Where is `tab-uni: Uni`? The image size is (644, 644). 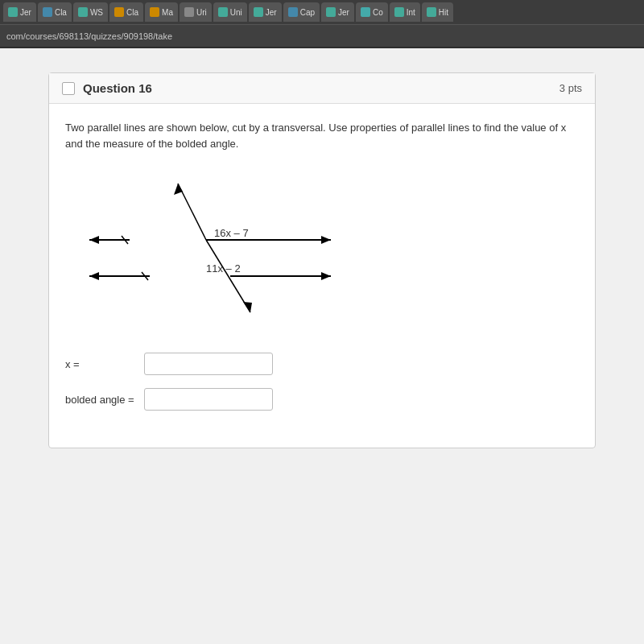 tab-uni: Uni is located at coordinates (230, 12).